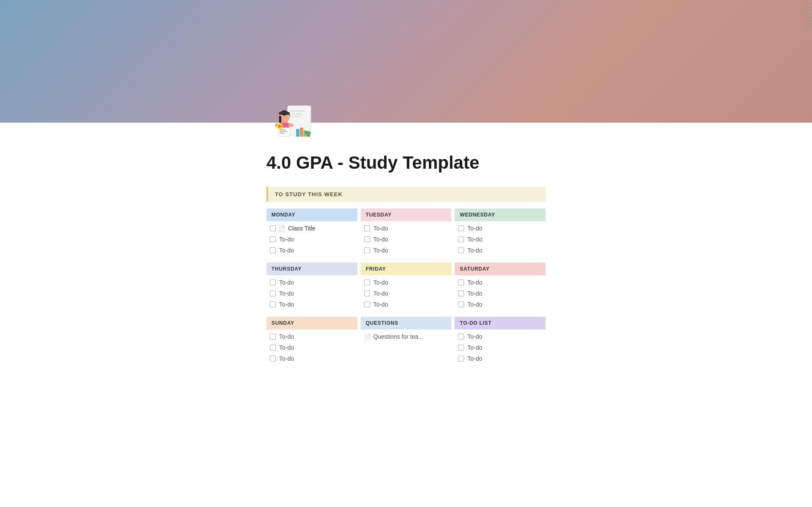 This screenshot has width=812, height=507. I want to click on todolist-todo-3: To-do, so click(500, 359).